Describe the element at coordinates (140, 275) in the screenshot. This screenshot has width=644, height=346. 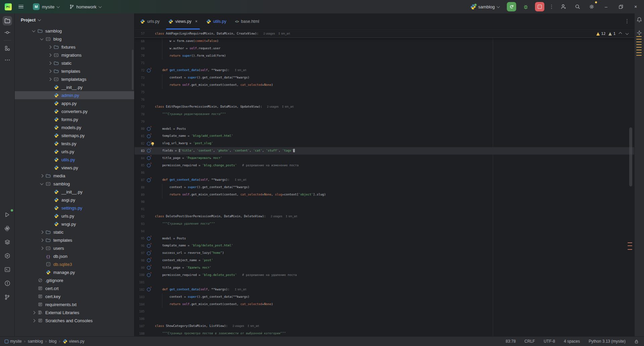
I see `line-number: 100` at that location.